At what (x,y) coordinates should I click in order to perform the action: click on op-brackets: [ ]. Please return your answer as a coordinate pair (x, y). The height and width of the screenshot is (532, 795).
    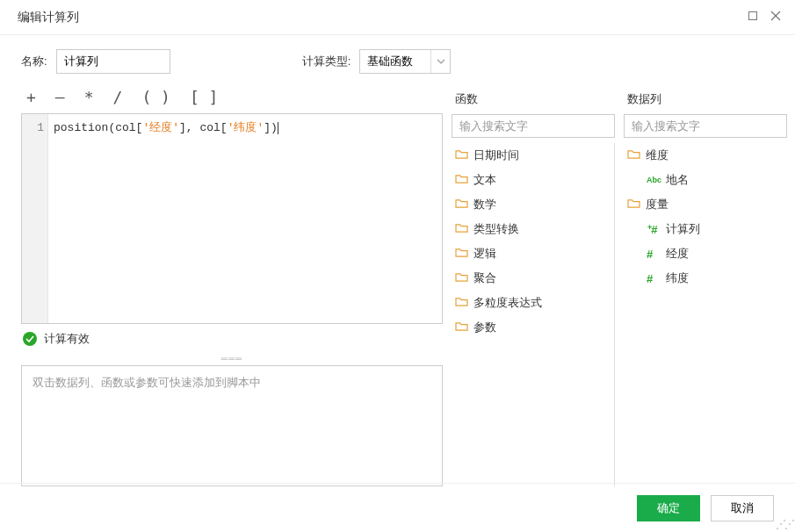
    Looking at the image, I should click on (204, 97).